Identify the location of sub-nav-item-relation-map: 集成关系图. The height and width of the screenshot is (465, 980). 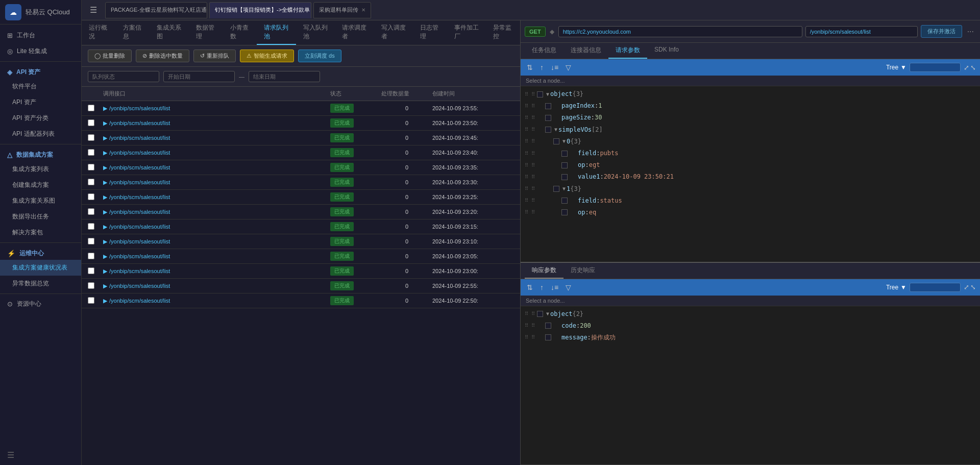
(169, 33).